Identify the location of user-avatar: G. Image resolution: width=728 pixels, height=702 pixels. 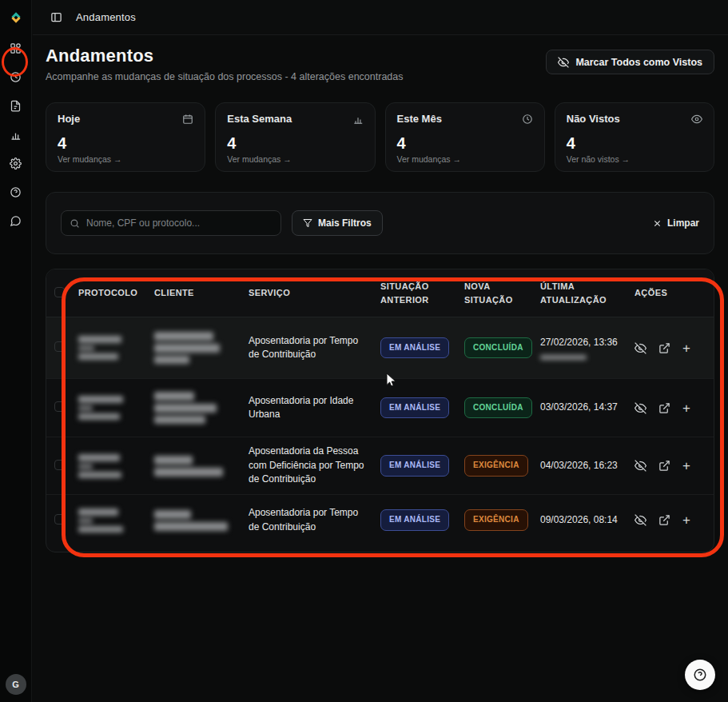
(16, 684).